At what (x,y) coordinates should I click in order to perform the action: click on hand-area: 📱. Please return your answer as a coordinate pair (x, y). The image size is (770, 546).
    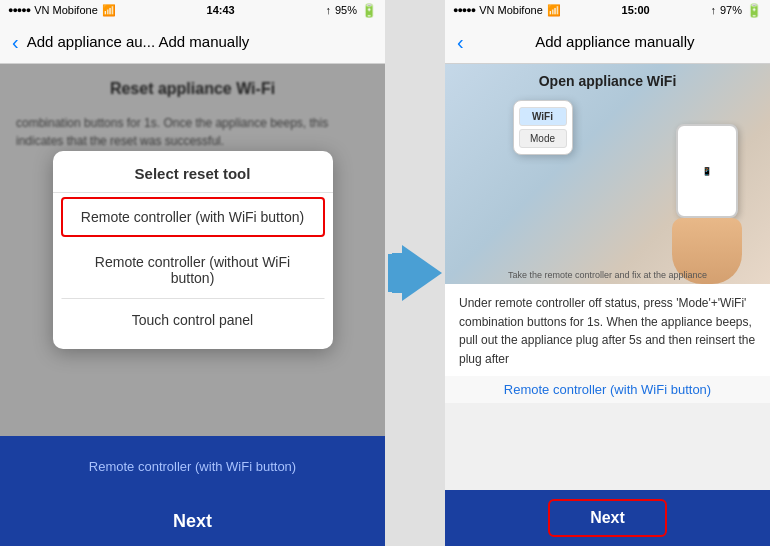
    Looking at the image, I should click on (707, 199).